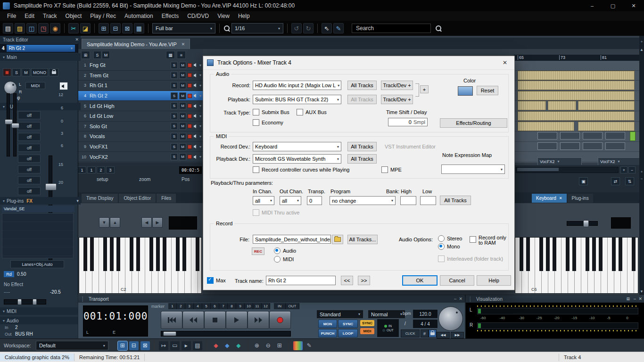 This screenshot has height=362, width=644. I want to click on curve-mode-icon: ◆, so click(227, 346).